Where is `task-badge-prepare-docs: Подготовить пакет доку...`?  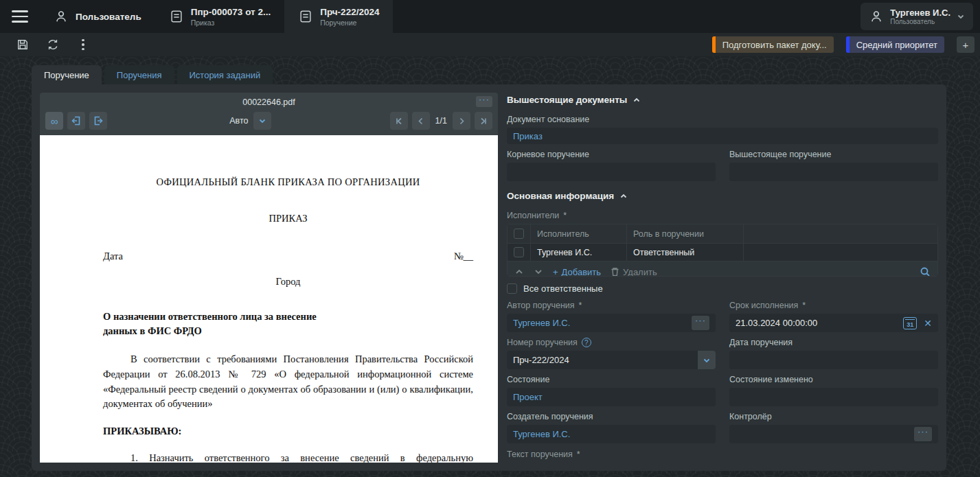 task-badge-prepare-docs: Подготовить пакет доку... is located at coordinates (773, 45).